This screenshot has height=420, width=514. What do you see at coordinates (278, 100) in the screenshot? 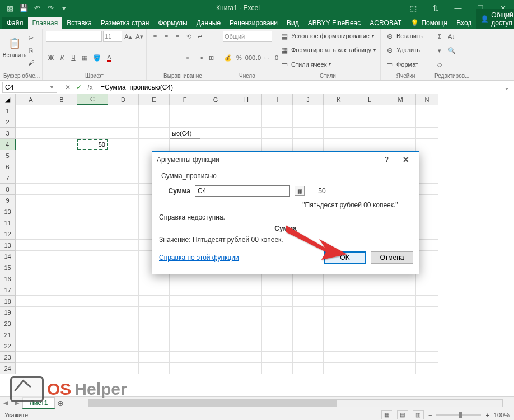
I see `col-I: I` at bounding box center [278, 100].